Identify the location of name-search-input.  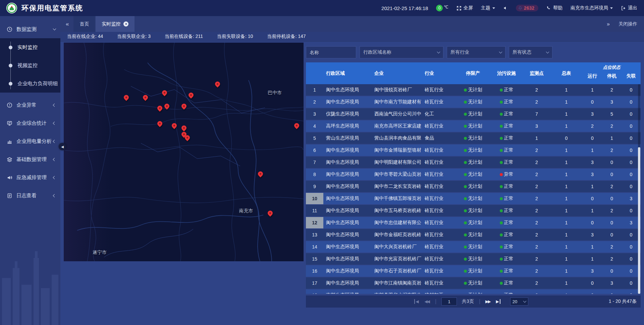
(331, 52).